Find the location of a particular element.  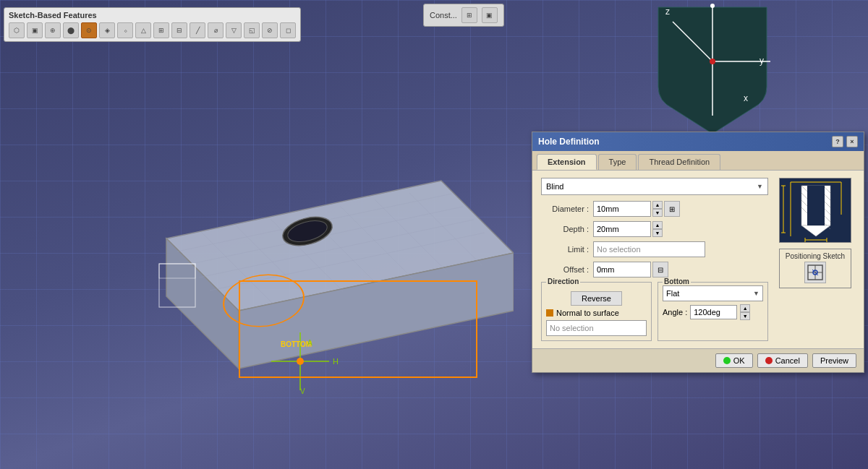

diameter-row: Diameter : ▲ ▼ ⊞ is located at coordinates (655, 209).